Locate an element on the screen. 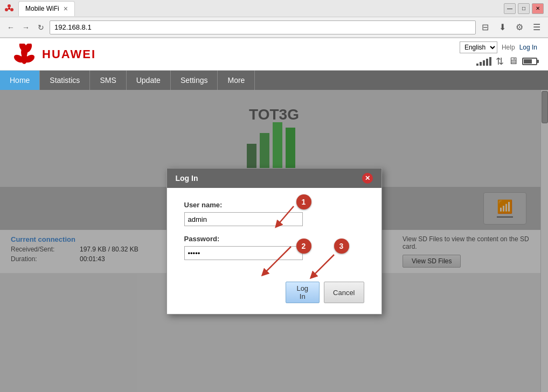  browser-tab: Mobile WiFi × is located at coordinates (46, 9).